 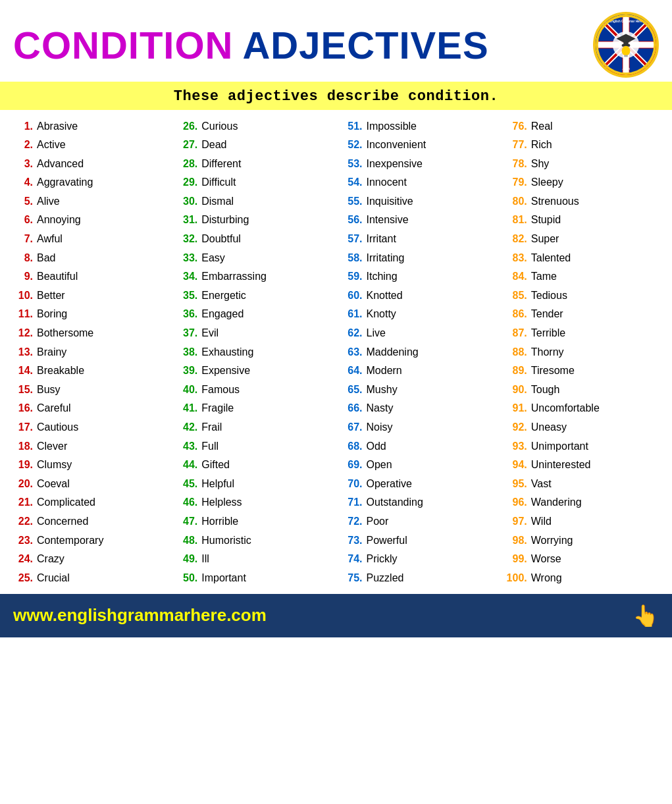 I want to click on list-item: 29.Difficult, so click(x=253, y=183).